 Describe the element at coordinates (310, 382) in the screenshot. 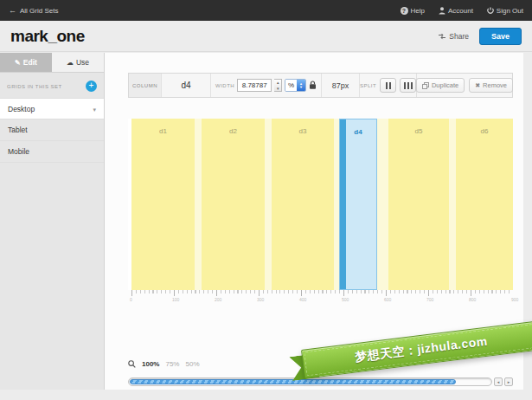

I see `scrollbar-track` at that location.